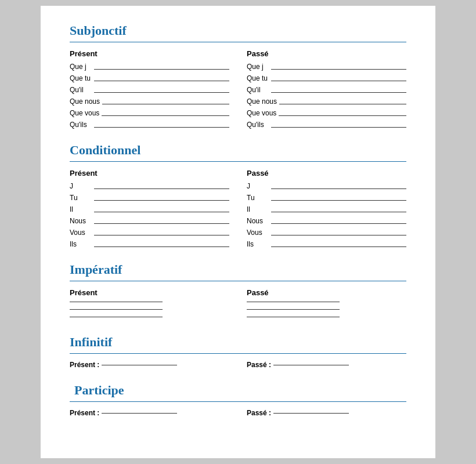 This screenshot has height=464, width=476. Describe the element at coordinates (238, 31) in the screenshot. I see `subjonctif-title: Subjonctif` at that location.